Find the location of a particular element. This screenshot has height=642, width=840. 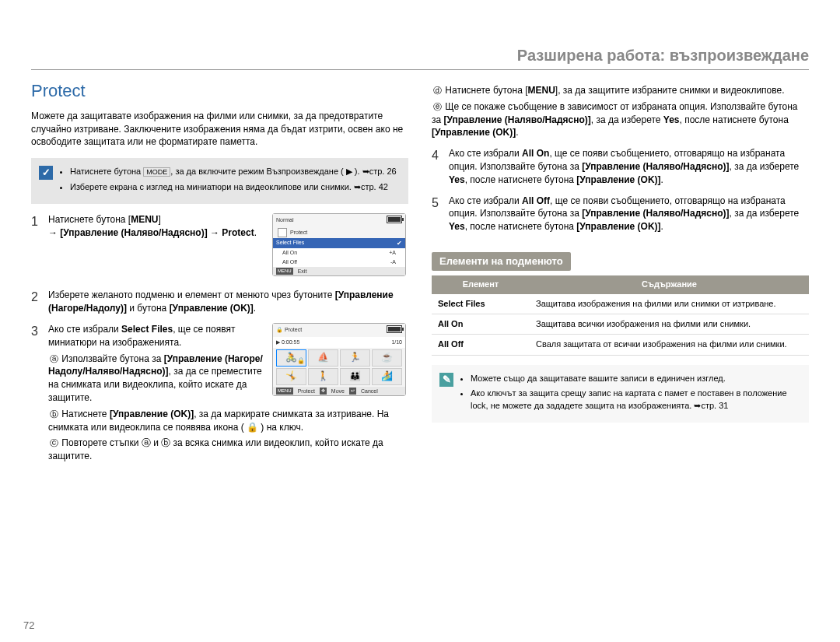

submenu-heading: Елементи на подменюто is located at coordinates (501, 261).